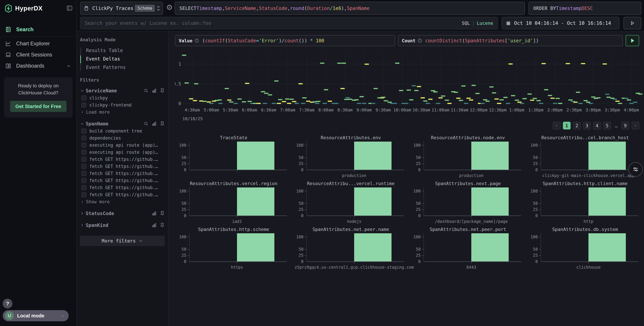 The image size is (644, 326). Describe the element at coordinates (466, 23) in the screenshot. I see `sql-mode-button: SQL` at that location.